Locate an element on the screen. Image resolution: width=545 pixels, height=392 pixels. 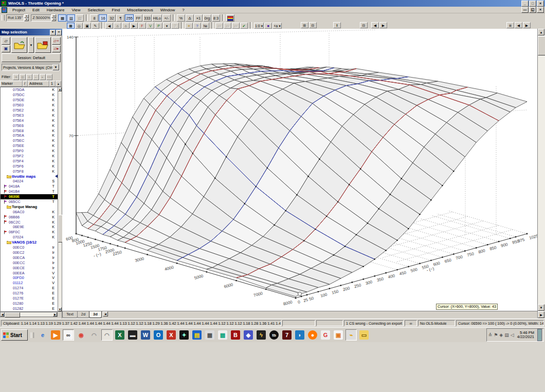
map-list-row: 075DEK is located at coordinates (29, 100).